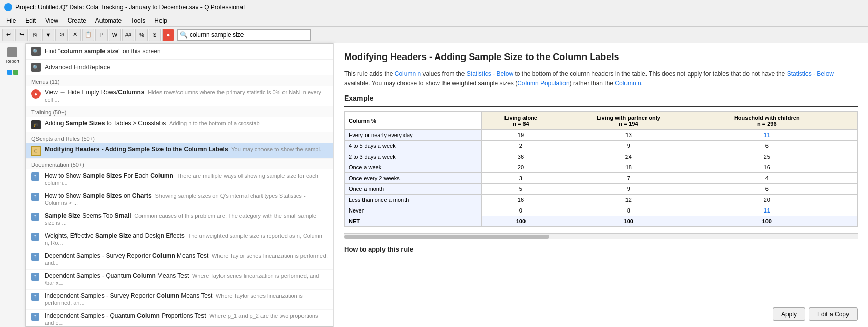 The width and height of the screenshot is (868, 327). Describe the element at coordinates (601, 236) in the screenshot. I see `horizontal-scrollbar` at that location.